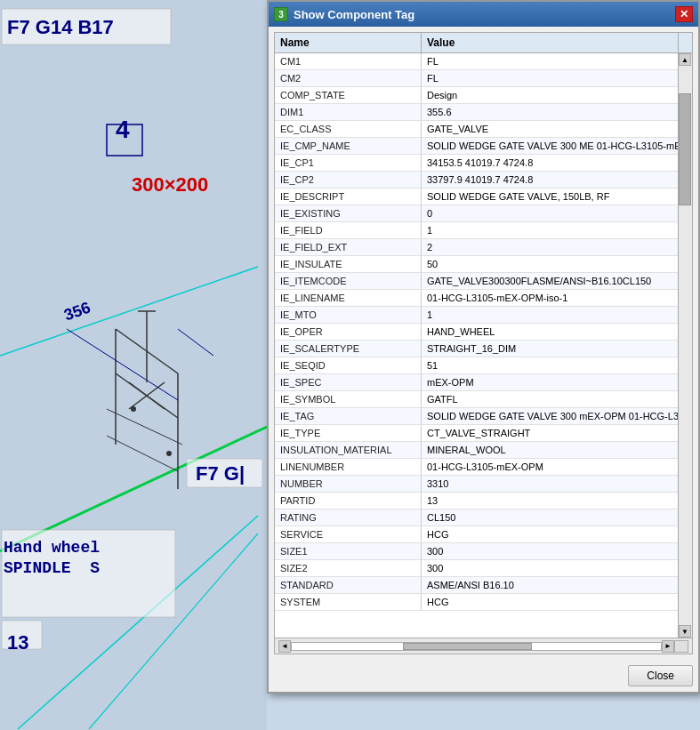 This screenshot has height=730, width=700. Describe the element at coordinates (684, 14) in the screenshot. I see `dialog-close-x-button: ✕` at that location.